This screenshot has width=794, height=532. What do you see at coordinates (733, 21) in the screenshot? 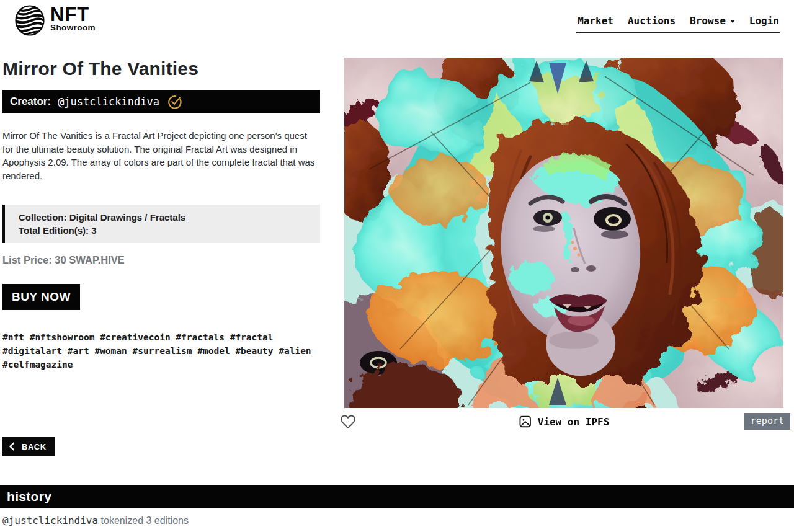
I see `caret-down-icon` at bounding box center [733, 21].